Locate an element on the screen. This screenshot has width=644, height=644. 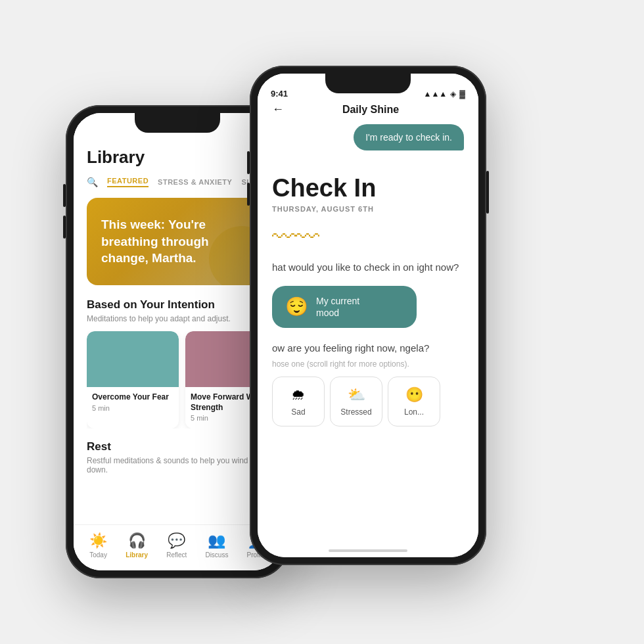
library-title: Library is located at coordinates (177, 155).